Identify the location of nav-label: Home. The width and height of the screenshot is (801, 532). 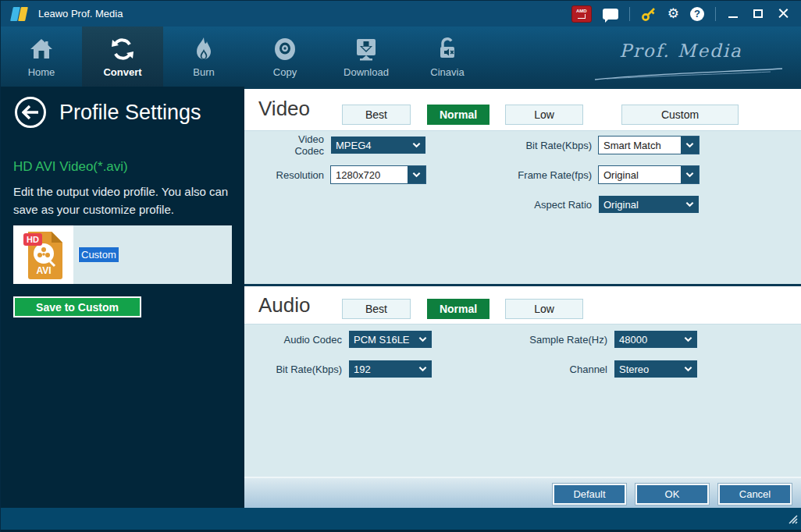
(42, 72).